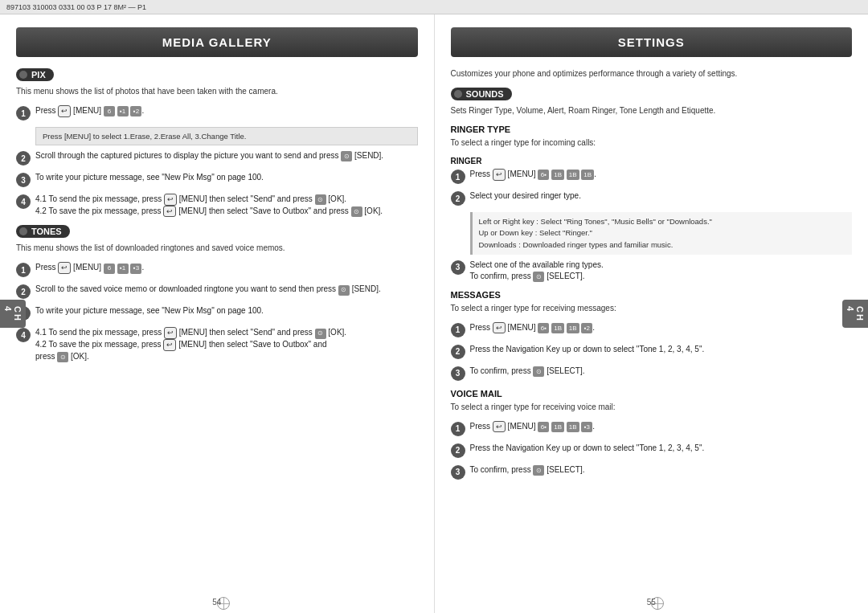 Image resolution: width=868 pixels, height=613 pixels. I want to click on pix-step-3: 3 To write your picture message, see "Ne…, so click(217, 180).